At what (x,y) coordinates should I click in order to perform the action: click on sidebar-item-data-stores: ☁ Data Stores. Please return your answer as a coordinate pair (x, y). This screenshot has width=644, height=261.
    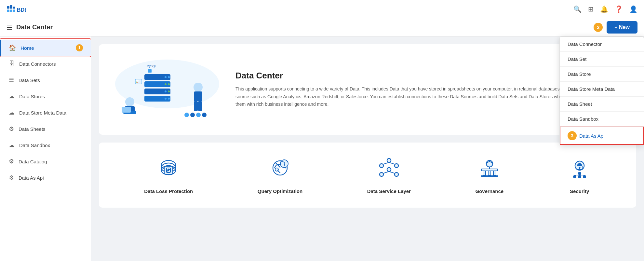
    Looking at the image, I should click on (46, 96).